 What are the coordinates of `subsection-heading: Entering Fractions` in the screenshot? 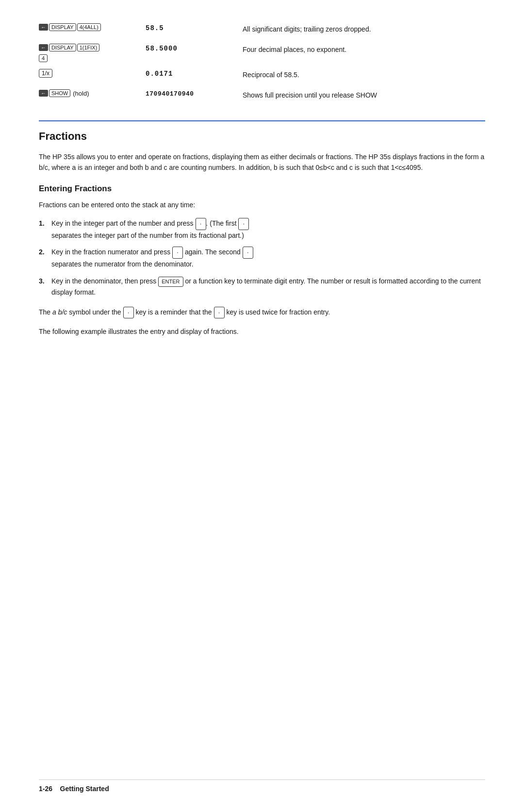 It's located at (262, 189).